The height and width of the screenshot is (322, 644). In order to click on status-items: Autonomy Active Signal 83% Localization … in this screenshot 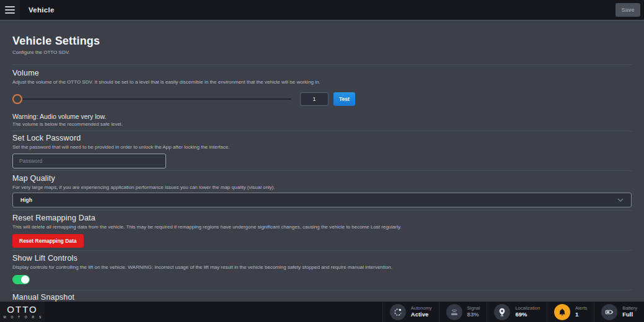, I will do `click(513, 312)`.